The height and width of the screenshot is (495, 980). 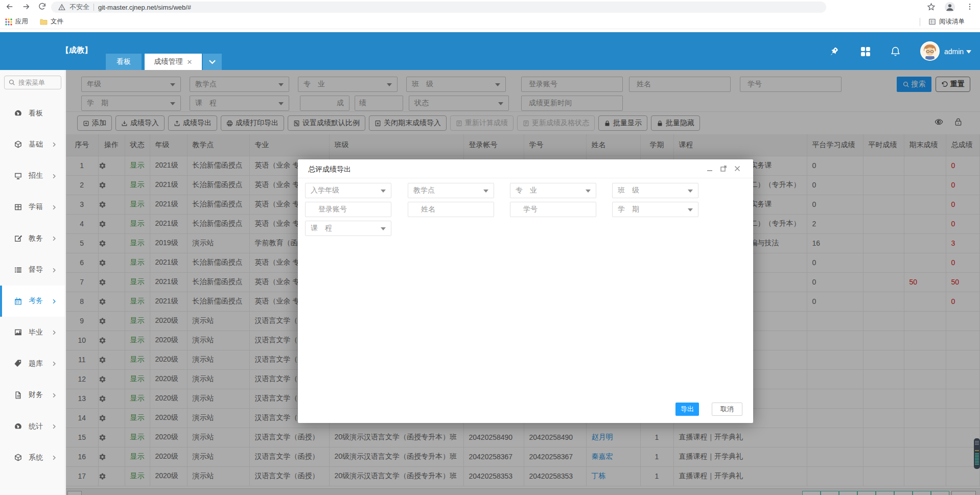 I want to click on dialog-input-登录账号: 登录账号, so click(x=348, y=209).